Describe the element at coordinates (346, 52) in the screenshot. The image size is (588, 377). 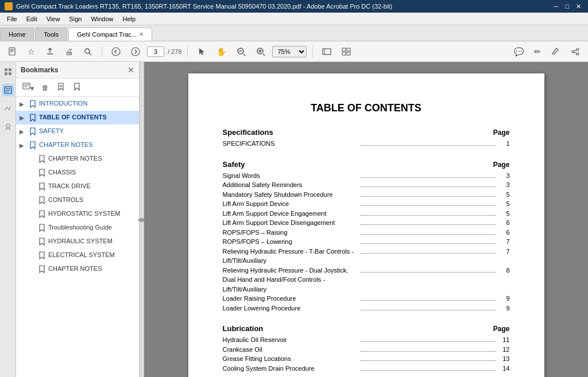
I see `view-options-button` at that location.